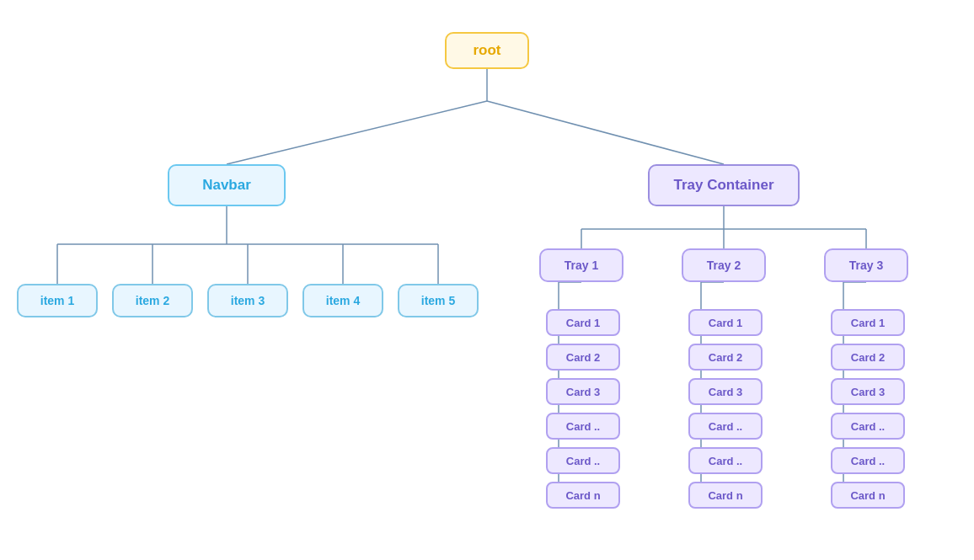  Describe the element at coordinates (866, 265) in the screenshot. I see `tray-3-label: Tray 3` at that location.